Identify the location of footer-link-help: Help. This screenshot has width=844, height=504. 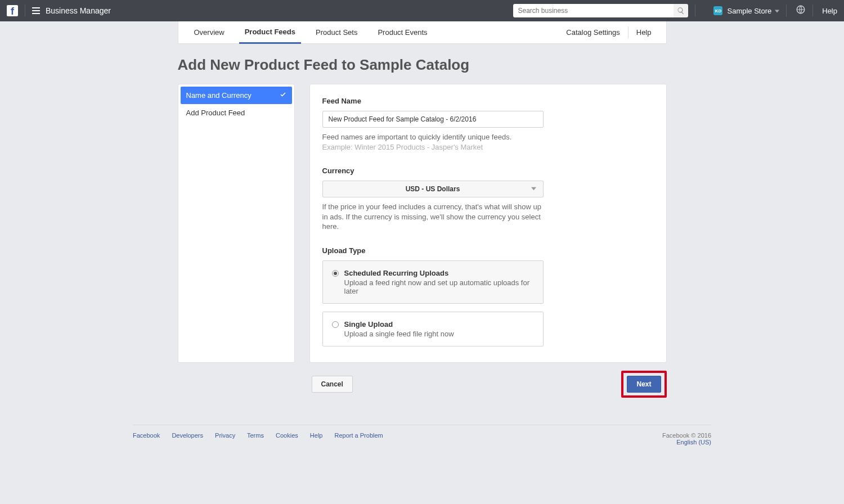
(316, 435).